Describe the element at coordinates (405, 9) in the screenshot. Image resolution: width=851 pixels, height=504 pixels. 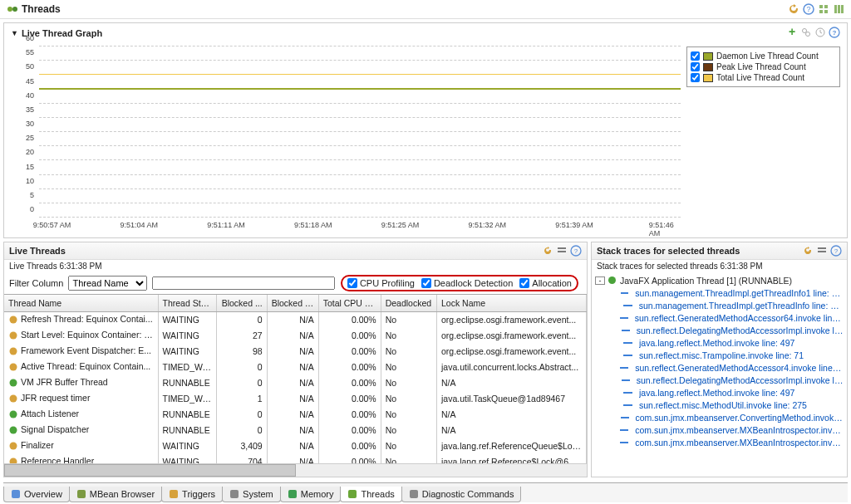
I see `page-title: Threads` at that location.